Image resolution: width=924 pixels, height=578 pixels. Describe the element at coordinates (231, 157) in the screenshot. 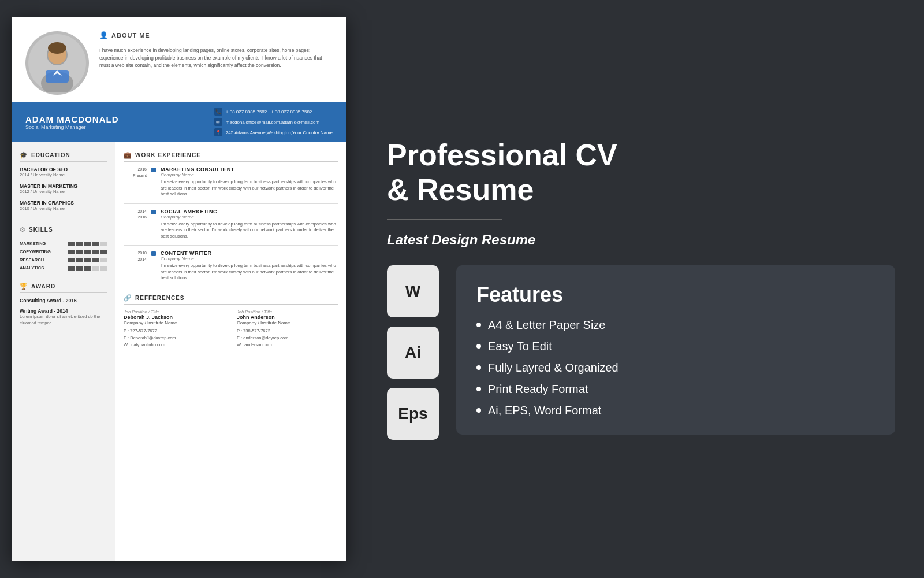

I see `work-header: 💼 WORK EXPERIENCE` at that location.